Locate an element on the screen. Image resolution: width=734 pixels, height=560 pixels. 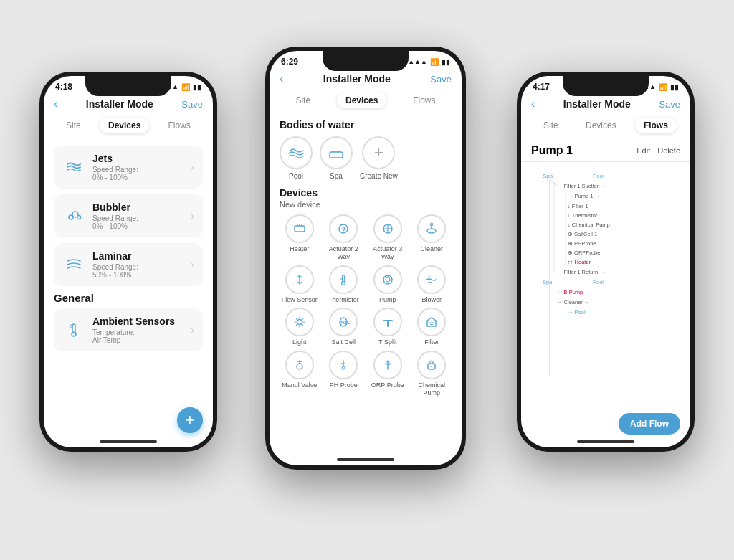
pool-label: Pool is located at coordinates (296, 176).